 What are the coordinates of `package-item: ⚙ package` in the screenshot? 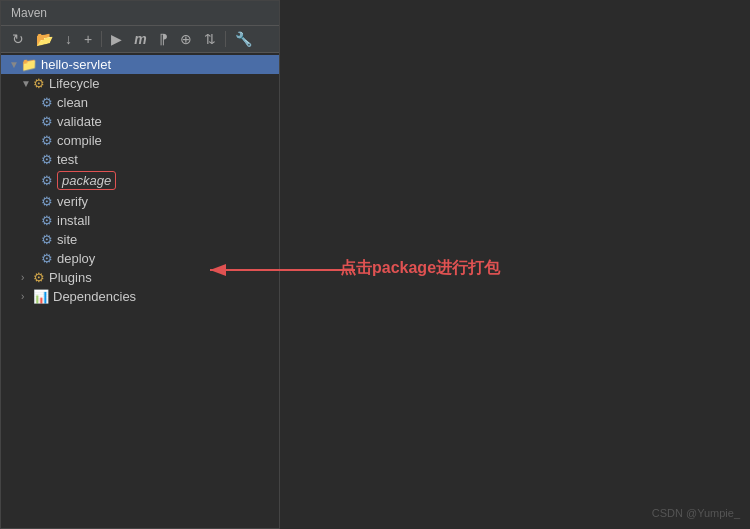 It's located at (140, 180).